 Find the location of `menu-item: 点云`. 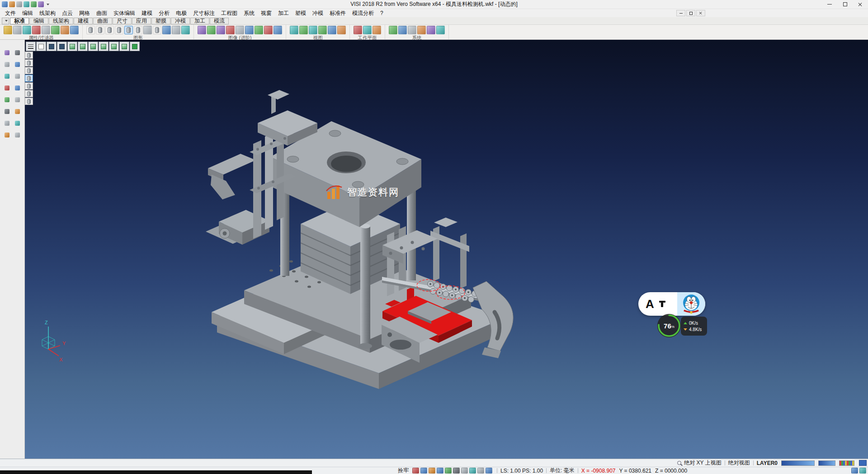

menu-item: 点云 is located at coordinates (67, 14).